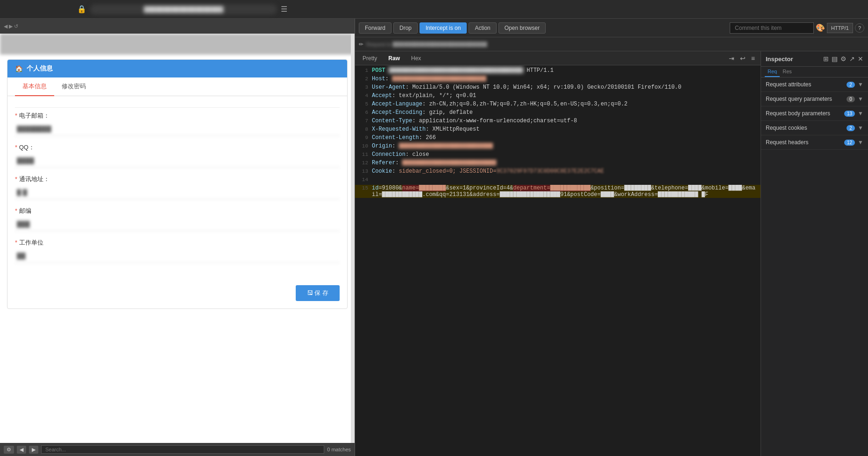 The image size is (868, 456). Describe the element at coordinates (363, 188) in the screenshot. I see `line-number: 15` at that location.